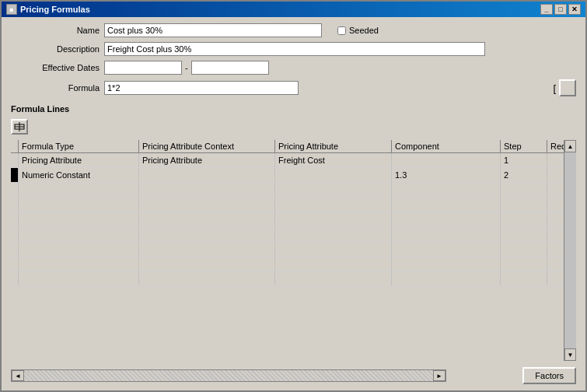  What do you see at coordinates (229, 376) in the screenshot?
I see `scroll-track-h` at bounding box center [229, 376].